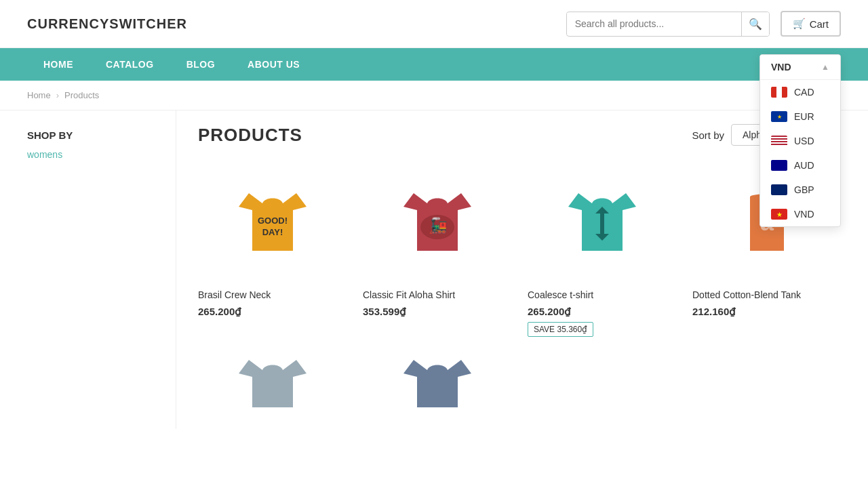 This screenshot has width=868, height=488. What do you see at coordinates (602, 248) in the screenshot?
I see `product-card-coalesce: Coalesce t-shirt 265.200₫ SAVE 35.360₫` at bounding box center [602, 248].